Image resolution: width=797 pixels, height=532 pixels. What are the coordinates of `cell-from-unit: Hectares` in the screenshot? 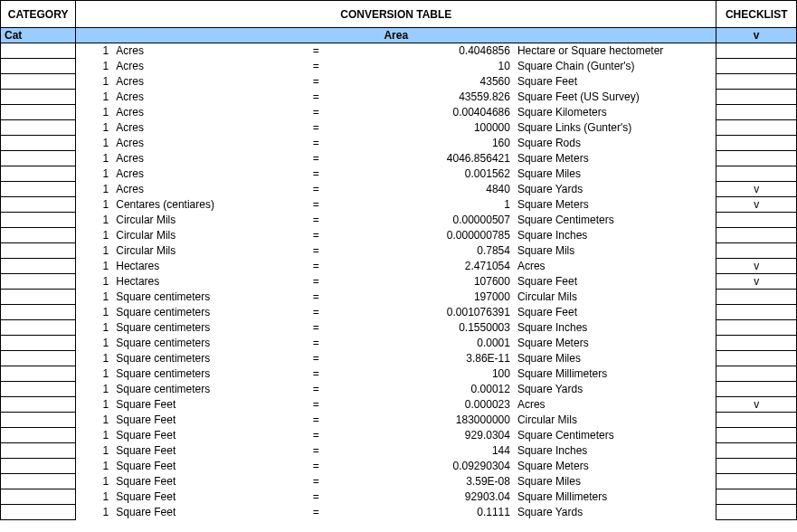 It's located at (197, 282).